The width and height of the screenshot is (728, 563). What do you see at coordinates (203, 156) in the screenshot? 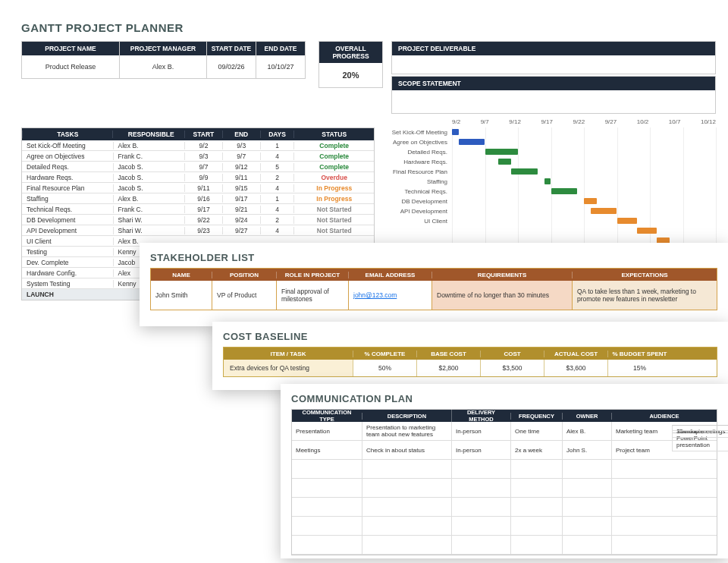
I see `task-start: 9/3` at bounding box center [203, 156].